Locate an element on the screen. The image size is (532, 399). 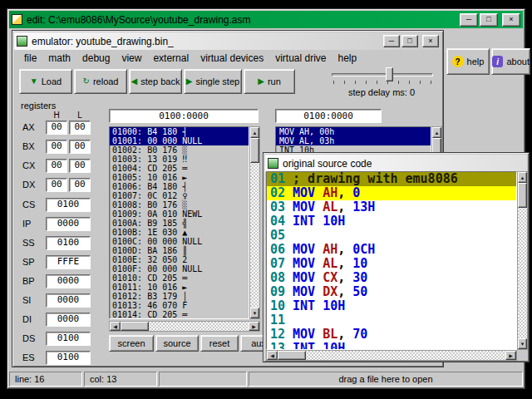
sp-value: FFFE is located at coordinates (68, 263).